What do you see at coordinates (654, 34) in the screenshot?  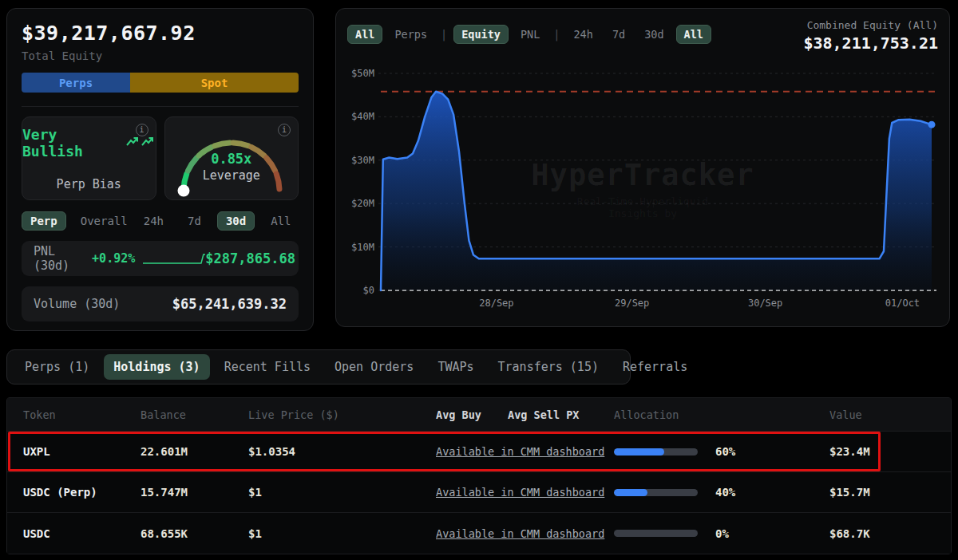 I see `chart-filter-30d: 30d` at bounding box center [654, 34].